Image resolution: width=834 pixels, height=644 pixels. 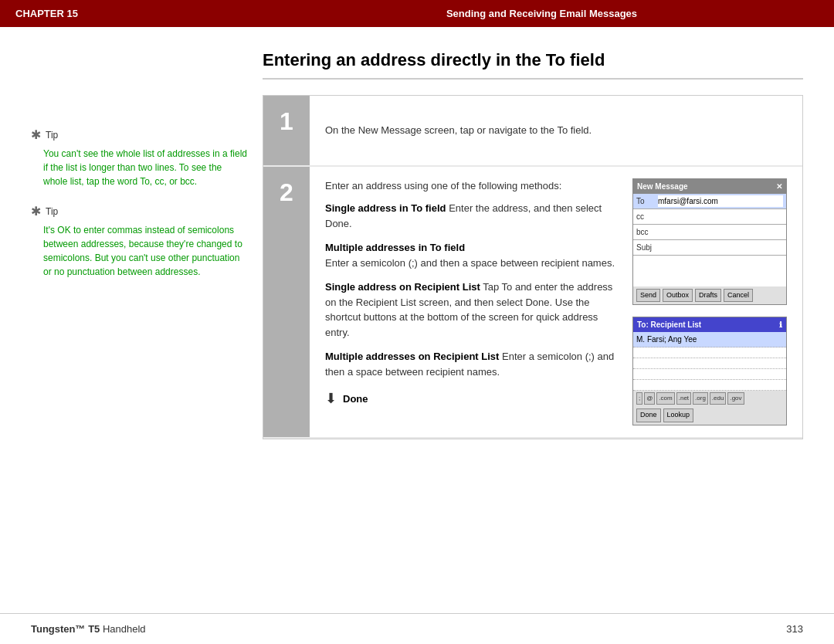 I want to click on method-multiple-recipient-title: Multiple addresses on Recipient List, so click(x=412, y=357).